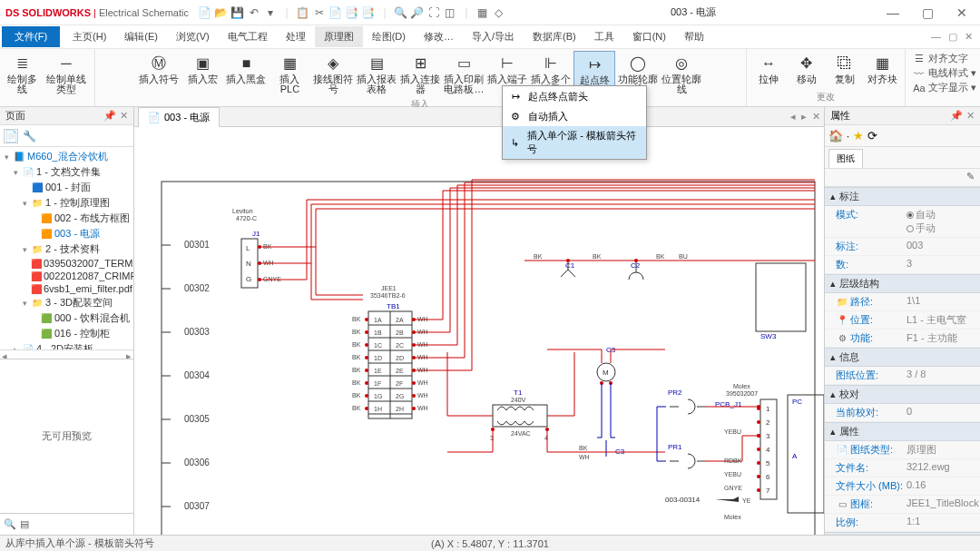 This screenshot has height=551, width=980. What do you see at coordinates (67, 249) in the screenshot?
I see `tree-node-6: ▾📁2 - 技术资料` at bounding box center [67, 249].